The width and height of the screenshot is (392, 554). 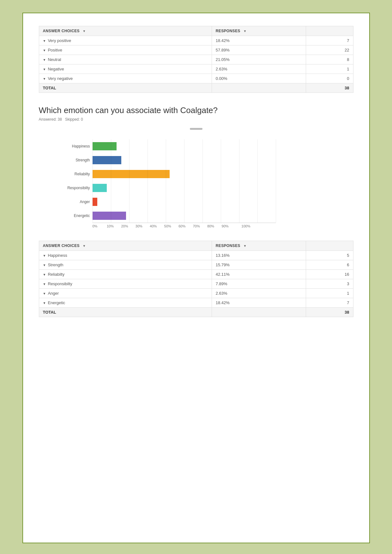 I want to click on choice-cell: ▼Strength, so click(x=125, y=265).